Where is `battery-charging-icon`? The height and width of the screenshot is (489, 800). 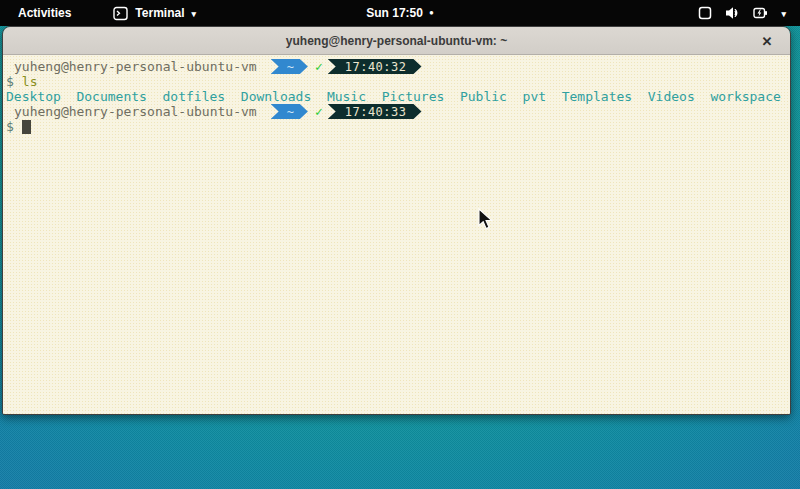
battery-charging-icon is located at coordinates (760, 13).